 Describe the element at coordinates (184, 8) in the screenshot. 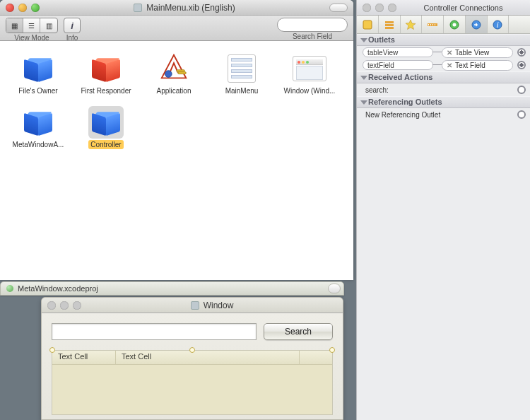

I see `xib-title: MainMenu.xib (English)` at that location.